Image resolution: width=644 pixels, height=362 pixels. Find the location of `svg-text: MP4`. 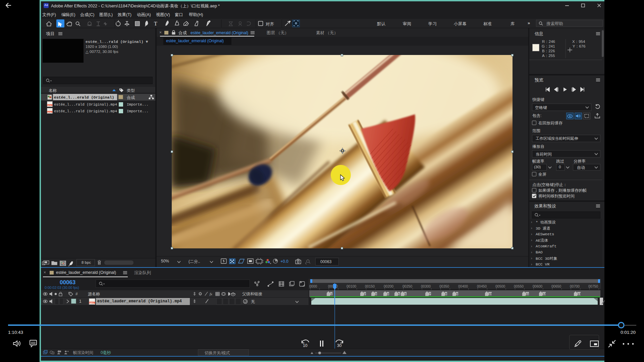

svg-text: MP4 is located at coordinates (92, 303).